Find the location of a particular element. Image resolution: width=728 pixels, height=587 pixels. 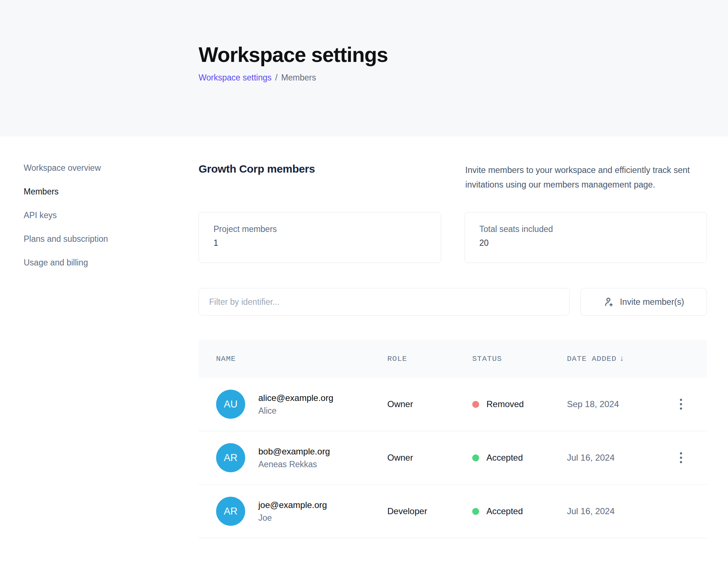

avatar: AU is located at coordinates (231, 404).